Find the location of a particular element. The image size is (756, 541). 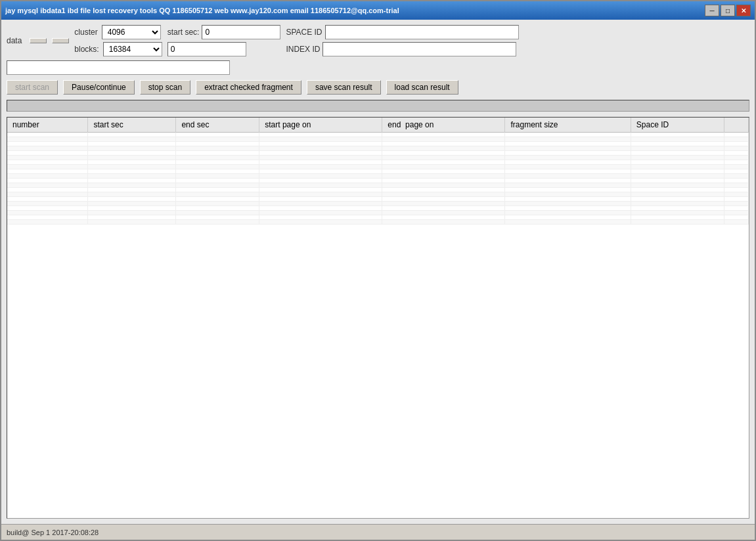

space-id-row: SPACE ID is located at coordinates (402, 32).